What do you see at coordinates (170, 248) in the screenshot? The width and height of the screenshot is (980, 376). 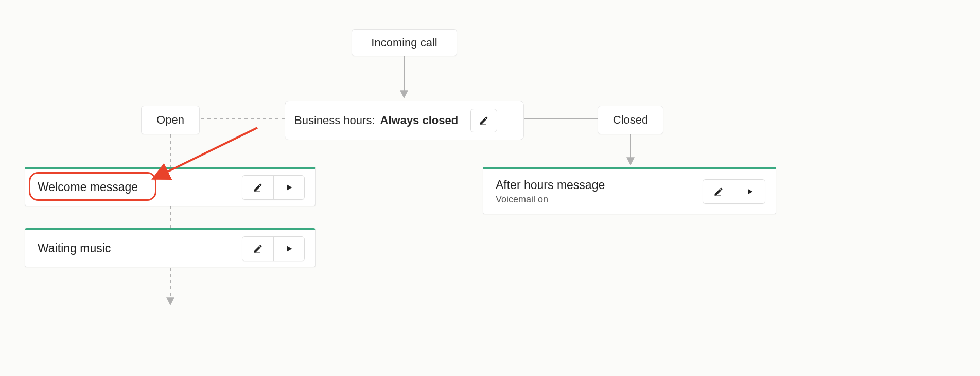 I see `waiting-music-card: Waiting music` at bounding box center [170, 248].